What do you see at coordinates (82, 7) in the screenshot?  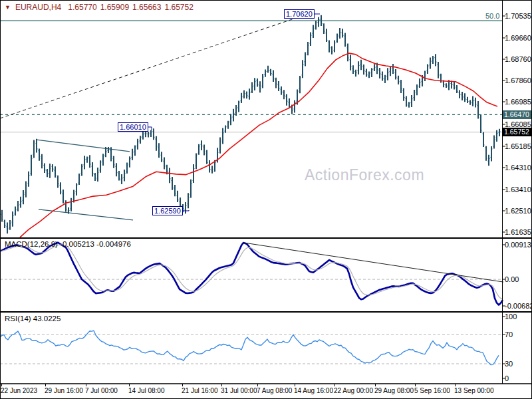 I see `ohlc-open: 1.65770` at bounding box center [82, 7].